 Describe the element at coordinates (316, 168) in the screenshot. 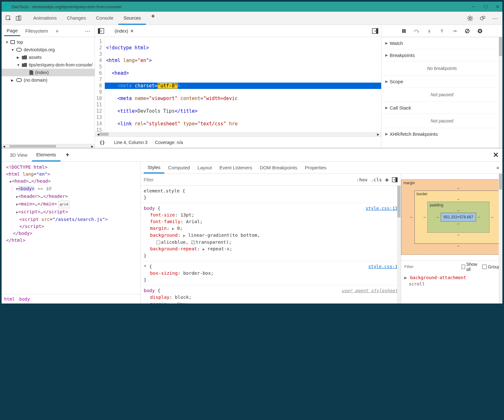

I see `styles-tab-properties: Properties` at that location.